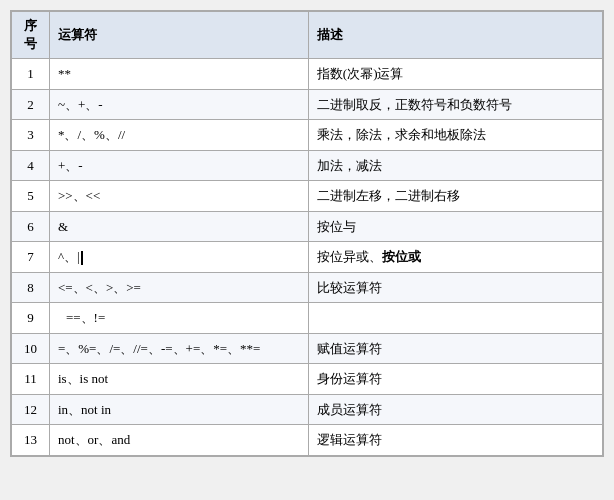 The width and height of the screenshot is (614, 500). I want to click on cell-operator: in、not in, so click(178, 410).